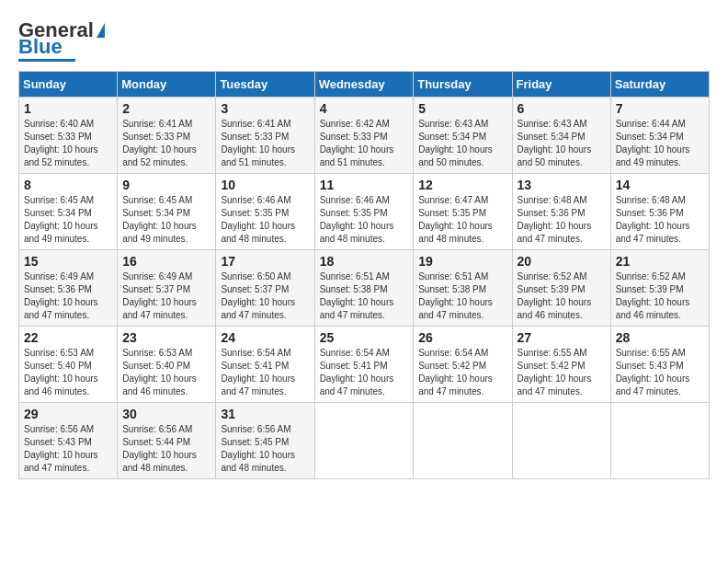 The height and width of the screenshot is (563, 728). I want to click on day-number: 13, so click(562, 185).